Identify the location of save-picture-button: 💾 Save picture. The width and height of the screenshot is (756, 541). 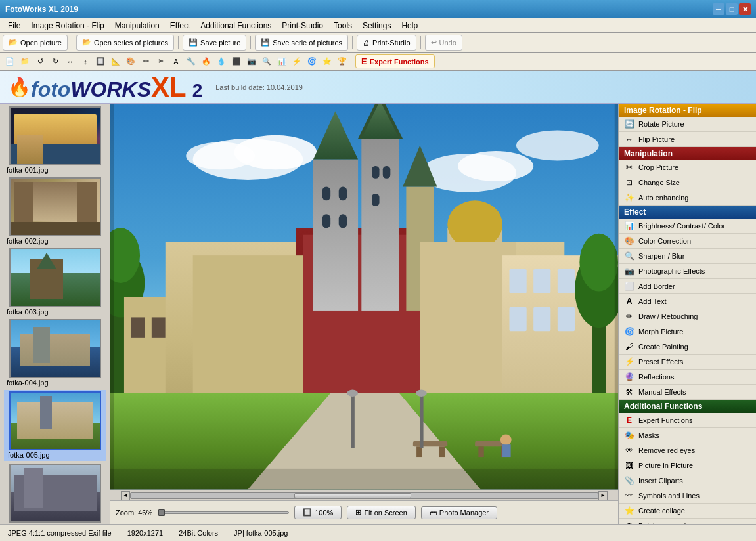
(214, 43).